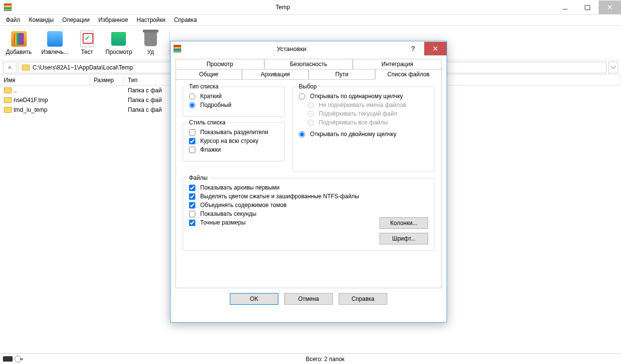 The height and width of the screenshot is (364, 621). I want to click on ok-button: OK, so click(254, 299).